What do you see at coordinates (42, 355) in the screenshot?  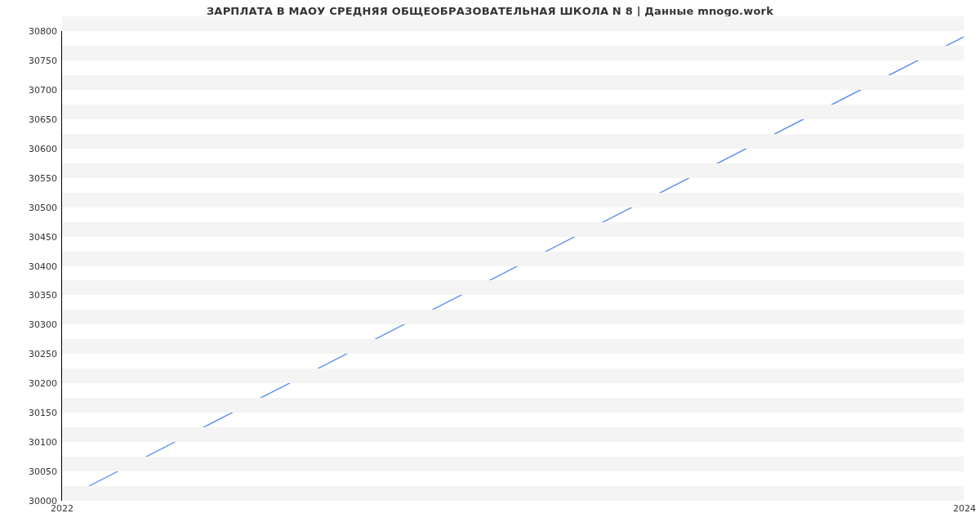 I see `y-tick-label: 30250` at bounding box center [42, 355].